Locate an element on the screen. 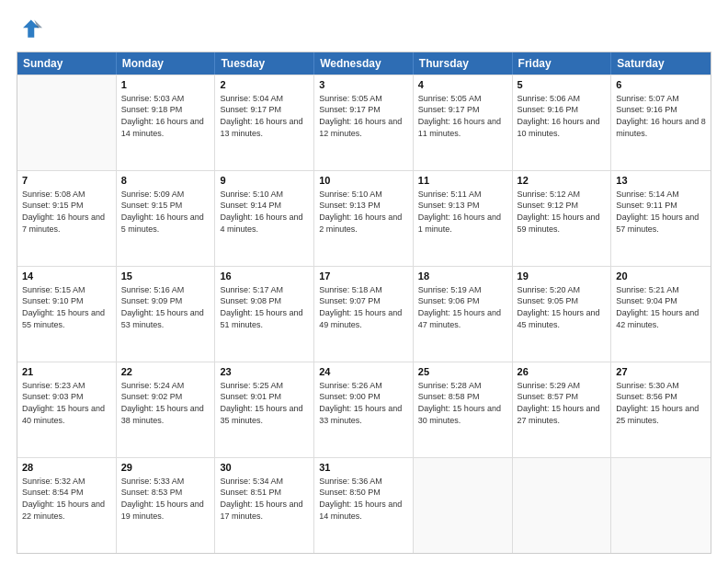  logo is located at coordinates (31, 29).